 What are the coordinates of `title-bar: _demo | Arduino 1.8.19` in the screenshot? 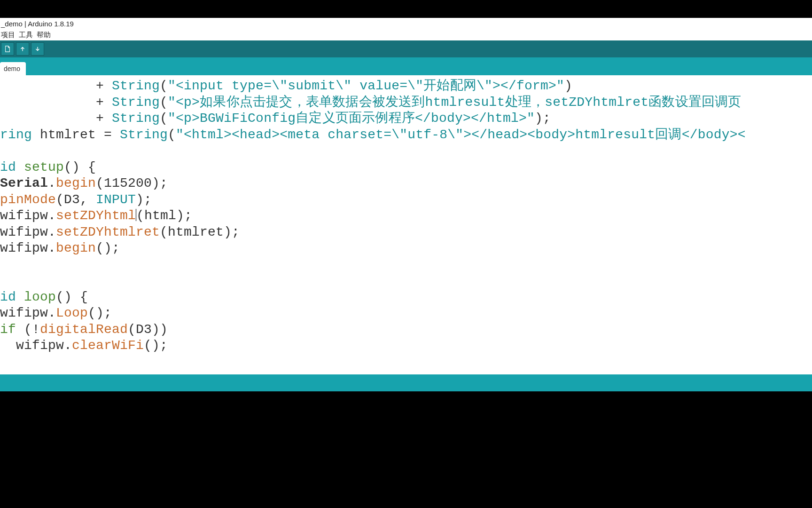 It's located at (406, 24).